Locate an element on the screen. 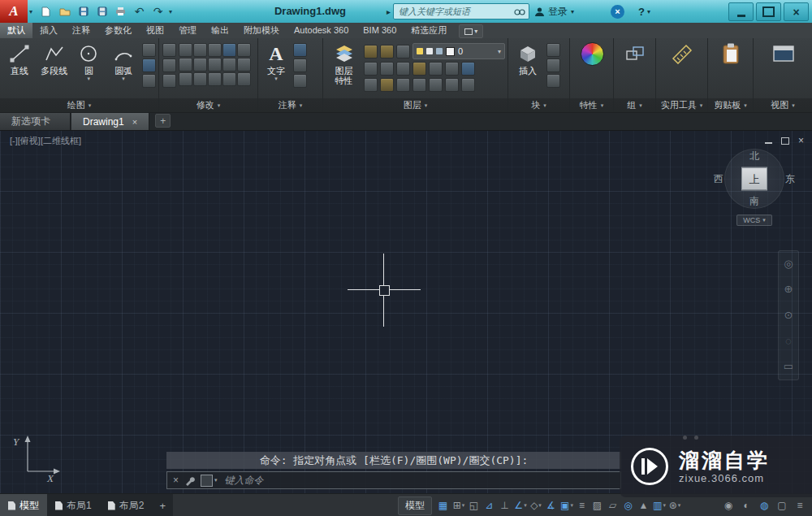 This screenshot has height=516, width=812. viewport-restore-button is located at coordinates (785, 141).